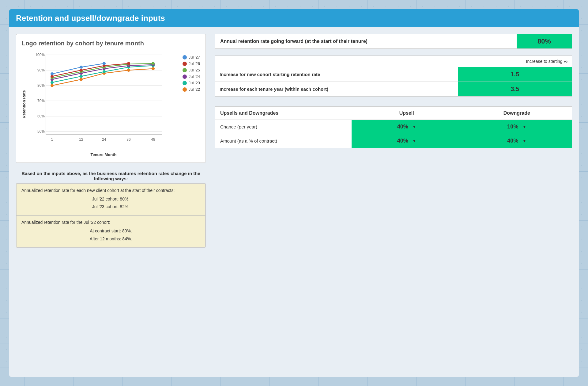  What do you see at coordinates (394, 75) in the screenshot?
I see `increase-row-1: Increase for new cohort starting retenti…` at bounding box center [394, 75].